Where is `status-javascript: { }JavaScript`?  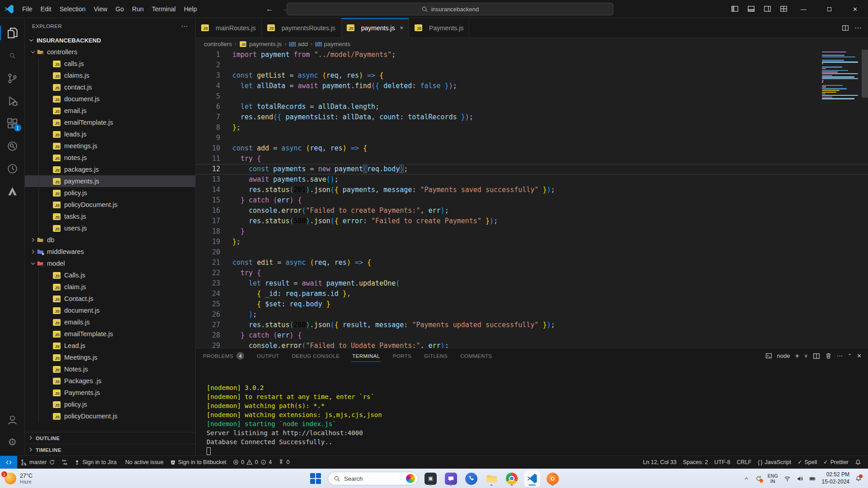
status-javascript: { }JavaScript is located at coordinates (774, 463).